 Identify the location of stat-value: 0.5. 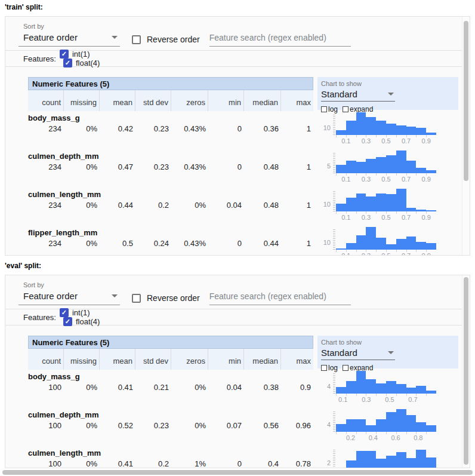
(118, 244).